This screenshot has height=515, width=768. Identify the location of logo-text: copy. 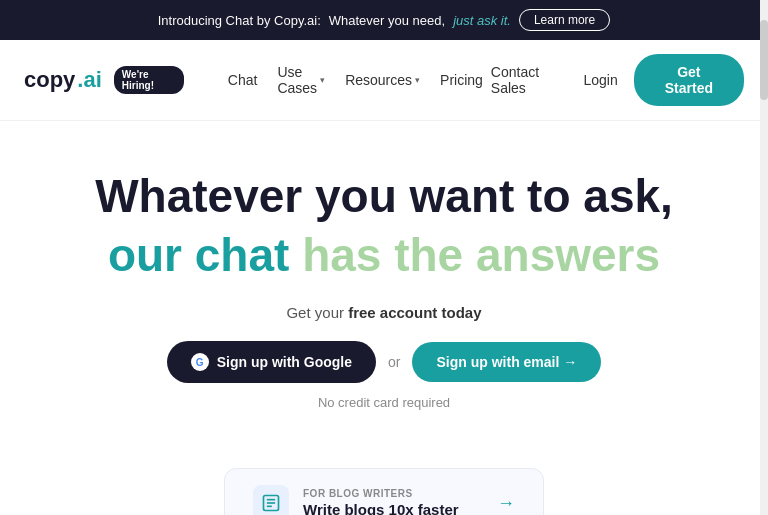
(50, 80).